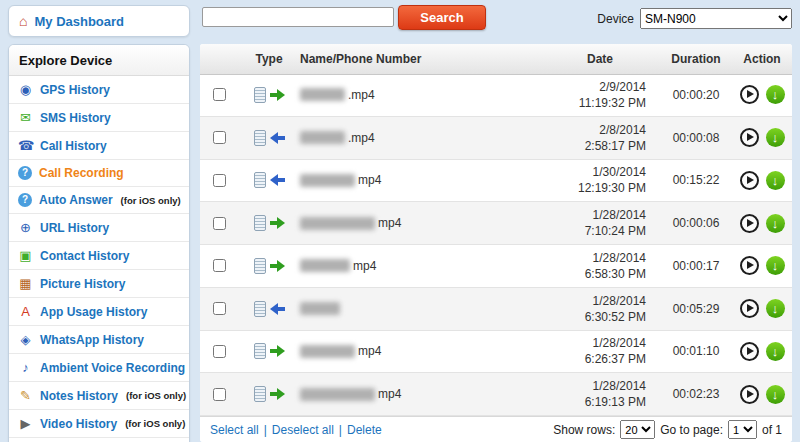  I want to click on header-name-phone: Name/Phone Number, so click(420, 59).